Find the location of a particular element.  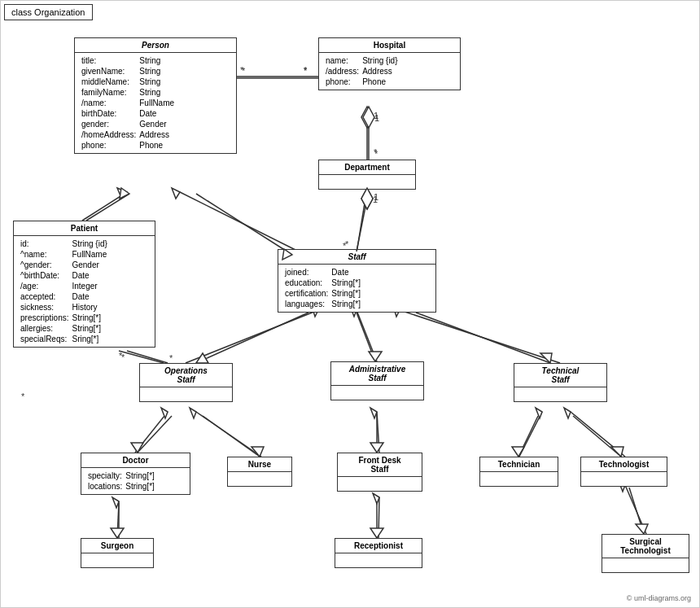

class-surgeon-body is located at coordinates (117, 560).